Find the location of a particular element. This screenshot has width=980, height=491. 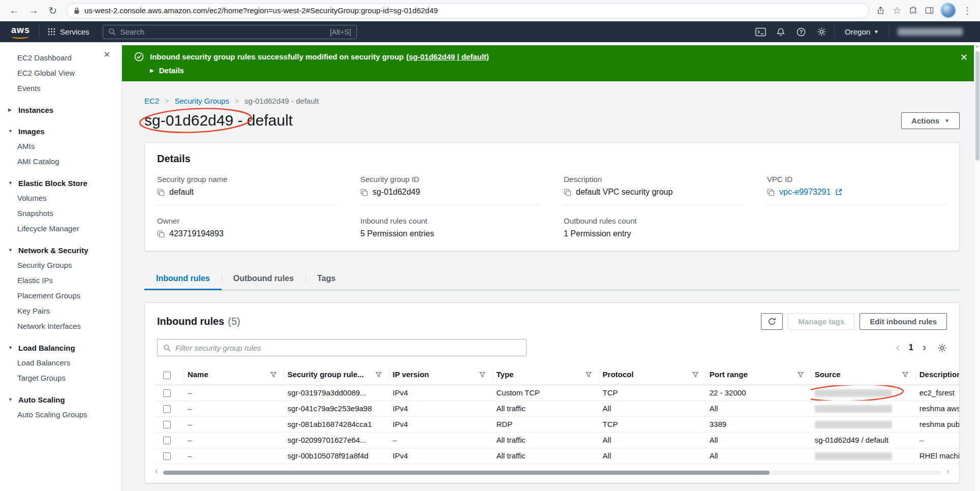

sidebar-item-placement-groups: Placement Groups is located at coordinates (61, 296).